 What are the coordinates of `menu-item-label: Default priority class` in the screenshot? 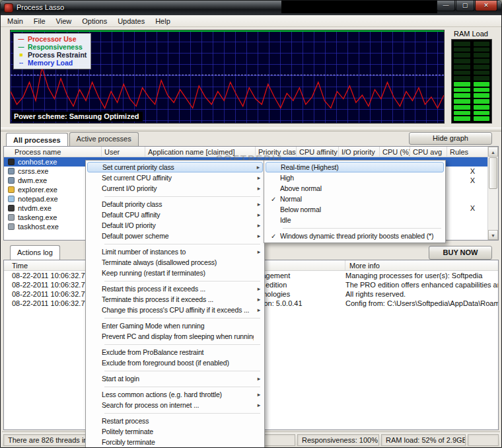 It's located at (178, 204).